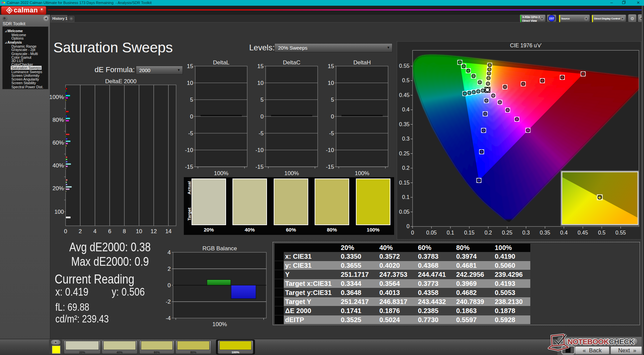  What do you see at coordinates (58, 143) in the screenshot?
I see `svg-text: 60%` at bounding box center [58, 143].